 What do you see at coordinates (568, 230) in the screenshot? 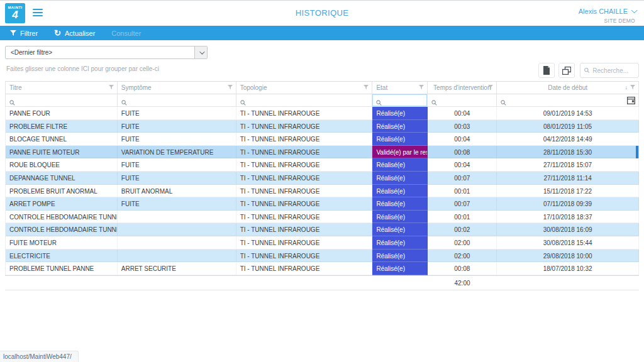
I see `cell-date: 30/08/2018 16:09` at bounding box center [568, 230].